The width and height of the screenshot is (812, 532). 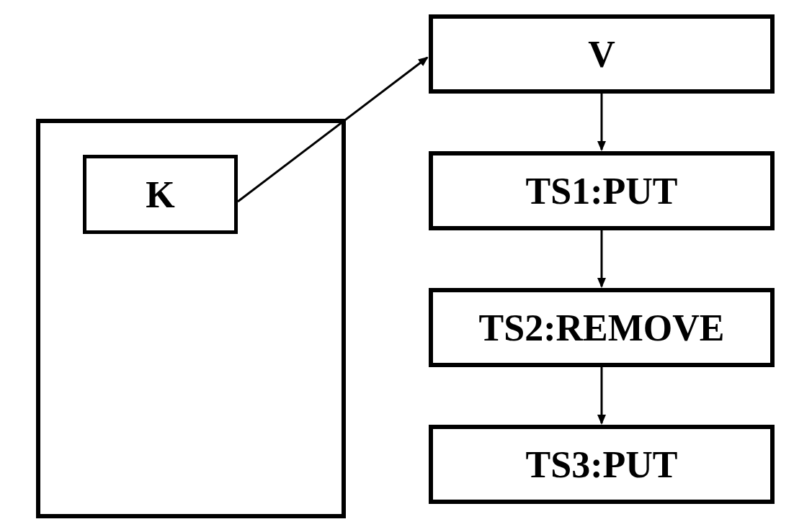 What do you see at coordinates (602, 465) in the screenshot?
I see `node-ts3-label: TS3:PUT` at bounding box center [602, 465].